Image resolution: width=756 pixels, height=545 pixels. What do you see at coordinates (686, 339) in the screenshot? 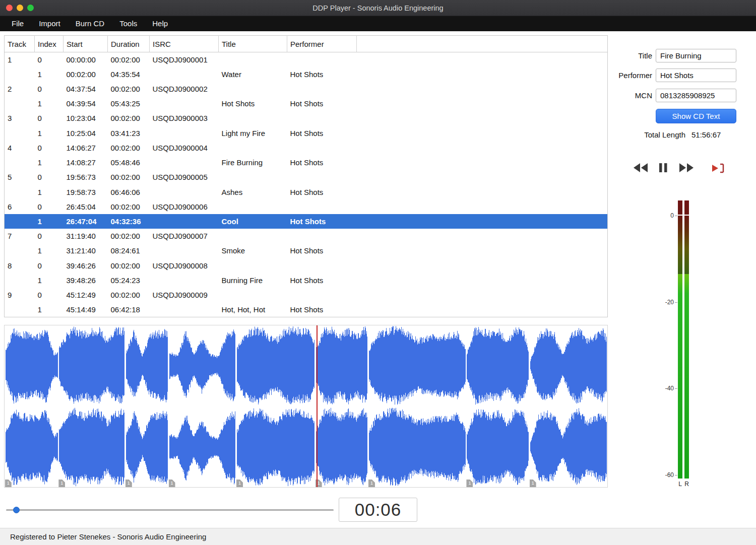
I see `level-meter-right-bar` at bounding box center [686, 339].